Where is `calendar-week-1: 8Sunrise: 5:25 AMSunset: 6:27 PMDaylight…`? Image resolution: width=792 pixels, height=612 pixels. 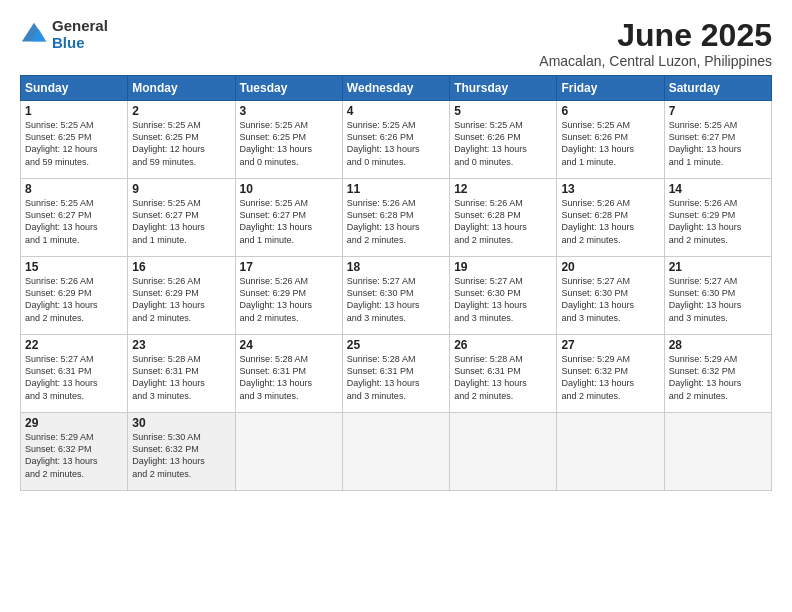
calendar-week-1: 8Sunrise: 5:25 AMSunset: 6:27 PMDaylight… is located at coordinates (396, 218).